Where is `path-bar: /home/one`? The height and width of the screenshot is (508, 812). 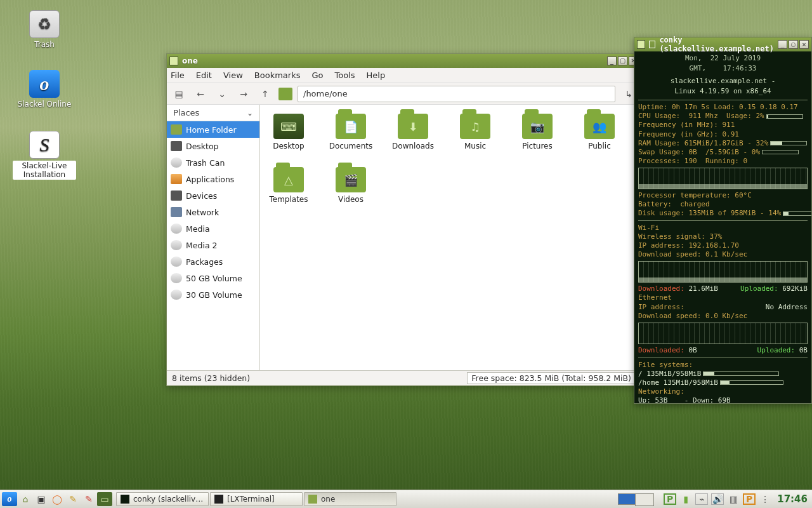 path-bar: /home/one is located at coordinates (457, 94).